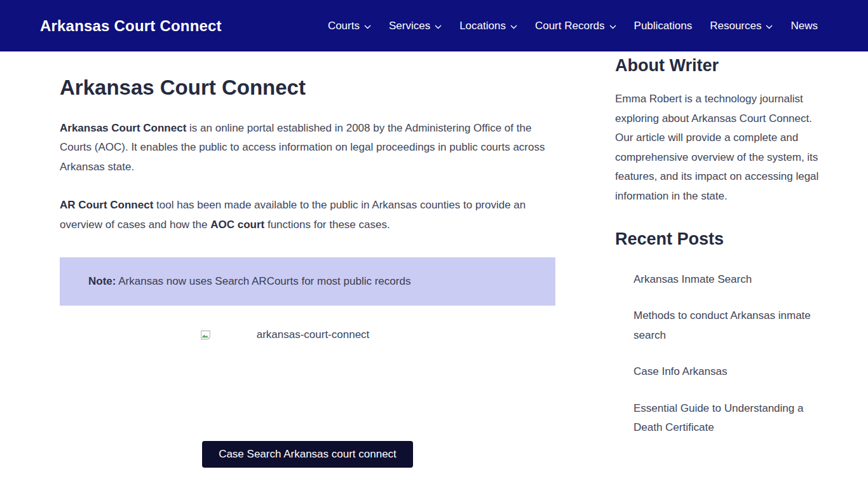 The width and height of the screenshot is (868, 488). Describe the element at coordinates (721, 147) in the screenshot. I see `about-writer-text: Emma Robert is a technology journalist e…` at that location.